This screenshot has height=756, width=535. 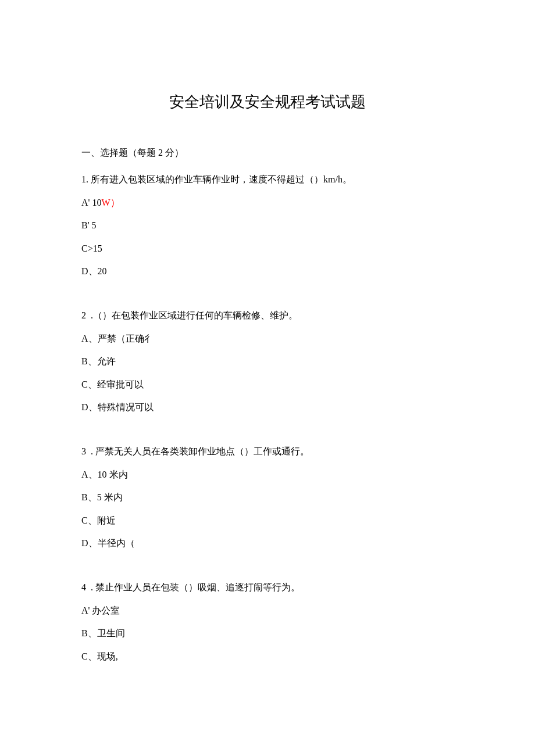 I want to click on question-2: 2 .（）在包装作业区域进行任何的车辆检修、维护。, so click(x=268, y=316).